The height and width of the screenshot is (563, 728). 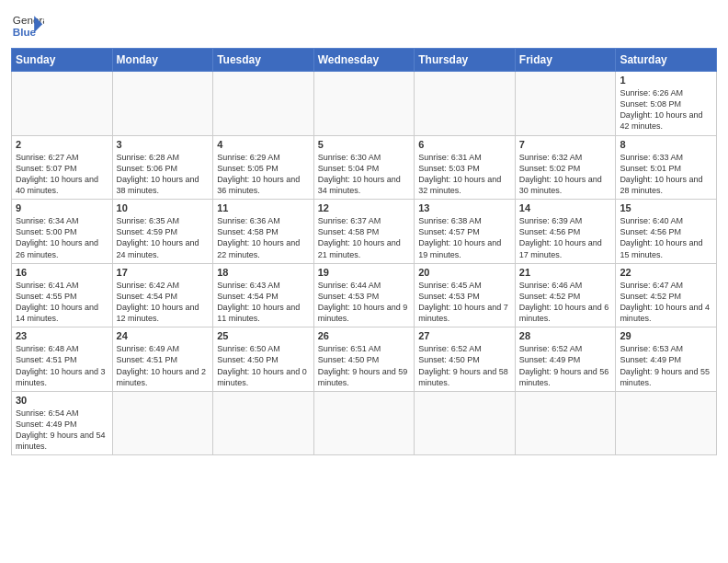 I want to click on calendar-cell: 7Sunrise: 6:32 AM Sunset: 5:02 PM Daylig…, so click(x=565, y=167).